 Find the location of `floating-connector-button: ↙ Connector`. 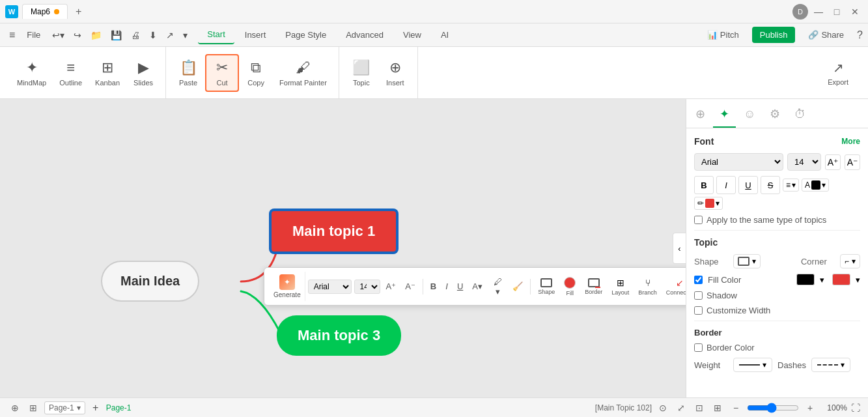

floating-connector-button: ↙ Connector is located at coordinates (675, 287).